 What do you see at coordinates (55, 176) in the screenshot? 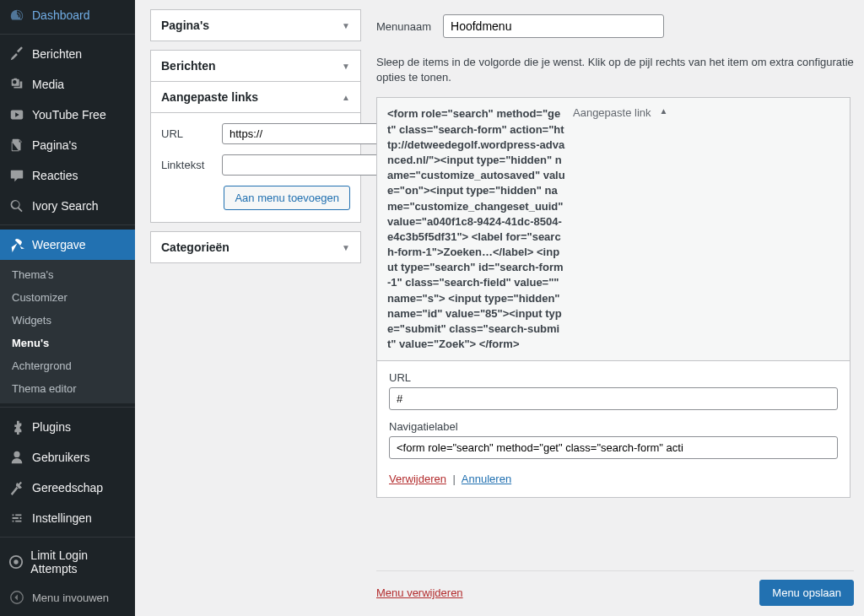
I see `sidebar-item-label: Reacties` at bounding box center [55, 176].